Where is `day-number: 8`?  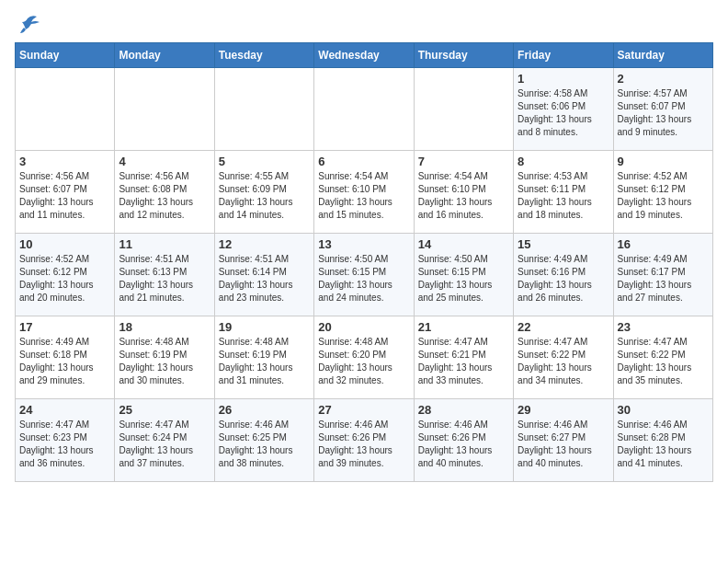 day-number: 8 is located at coordinates (563, 162).